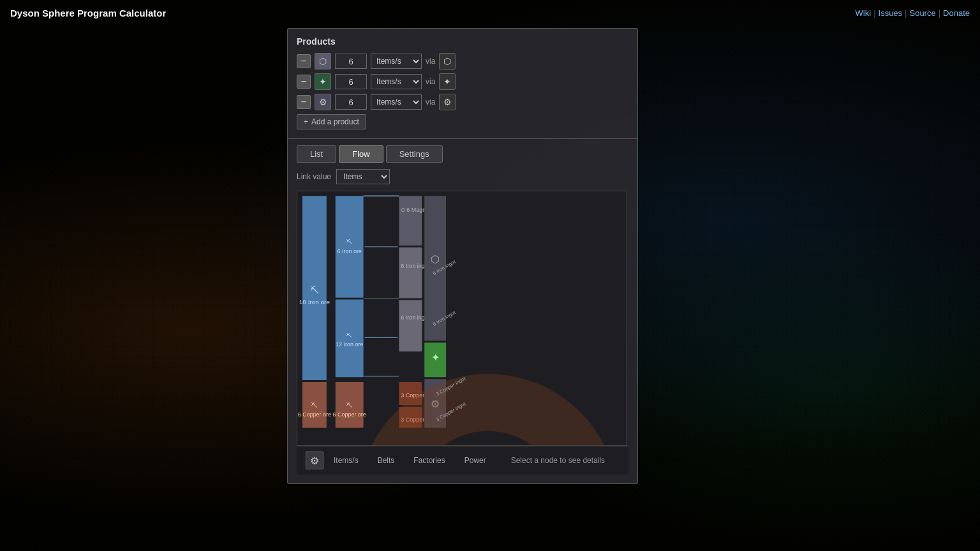  I want to click on add-product-button: + Add a product, so click(332, 122).